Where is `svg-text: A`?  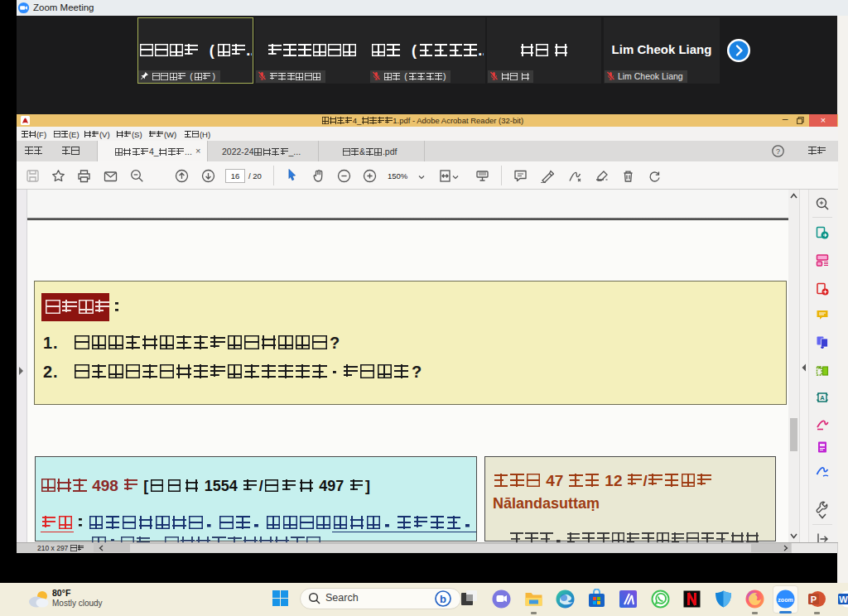
svg-text: A is located at coordinates (822, 397).